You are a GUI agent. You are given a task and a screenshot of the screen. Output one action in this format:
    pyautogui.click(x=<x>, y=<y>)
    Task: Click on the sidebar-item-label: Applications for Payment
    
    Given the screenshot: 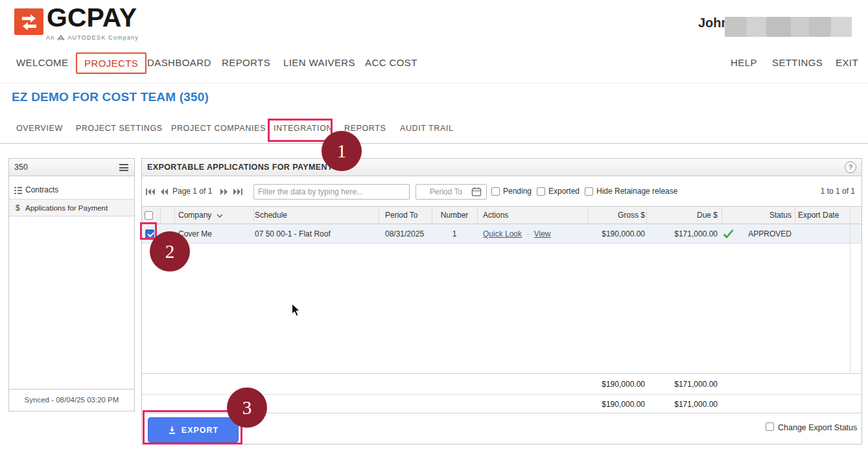 What is the action you would take?
    pyautogui.click(x=66, y=209)
    